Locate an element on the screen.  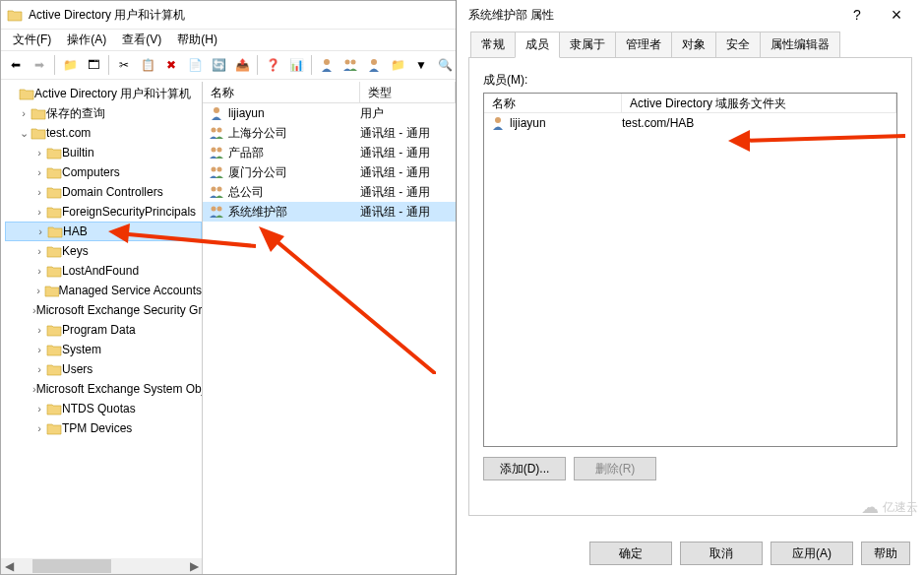
list-row: lijiayun用户 is located at coordinates (329, 113).